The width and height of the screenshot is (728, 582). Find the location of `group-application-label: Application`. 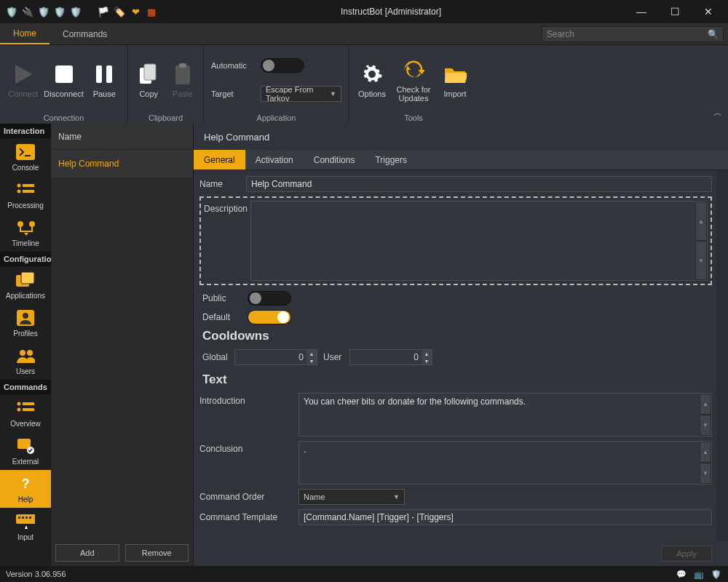

group-application-label: Application is located at coordinates (277, 117).